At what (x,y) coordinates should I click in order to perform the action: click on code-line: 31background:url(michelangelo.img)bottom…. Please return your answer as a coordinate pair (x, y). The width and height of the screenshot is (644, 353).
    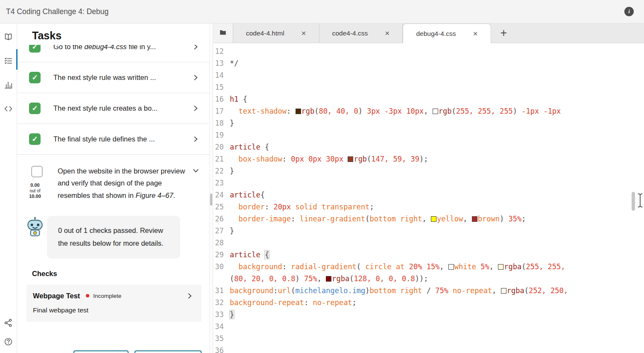
    Looking at the image, I should click on (429, 291).